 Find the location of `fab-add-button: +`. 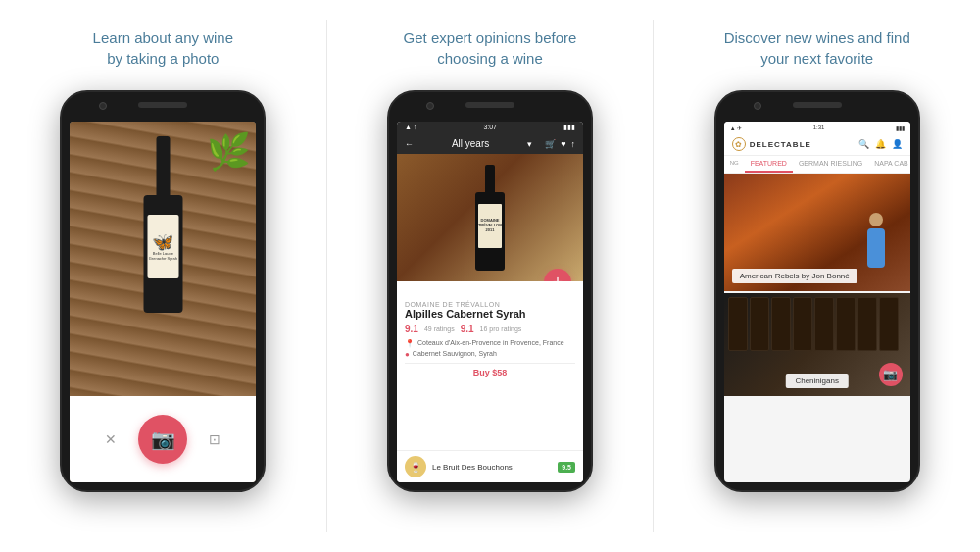

fab-add-button: + is located at coordinates (558, 275).